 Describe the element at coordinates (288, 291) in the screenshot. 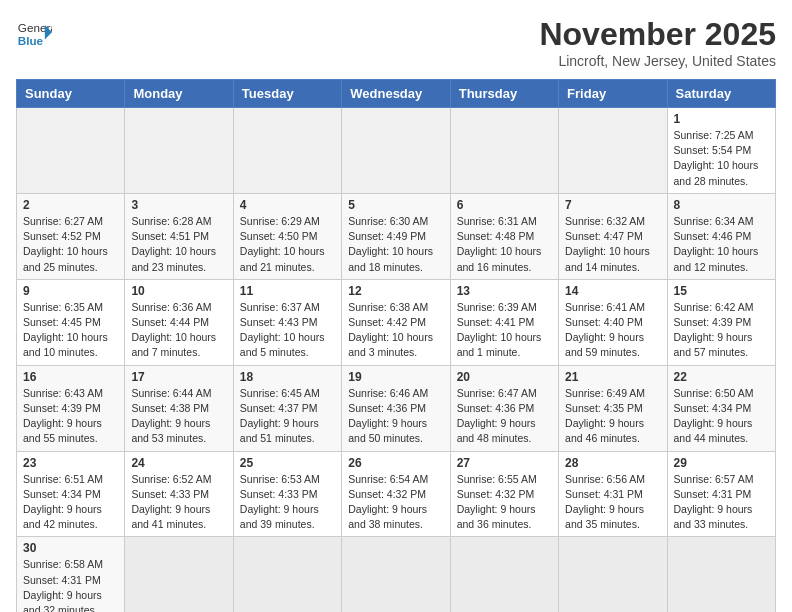

I see `day-number: 11` at that location.